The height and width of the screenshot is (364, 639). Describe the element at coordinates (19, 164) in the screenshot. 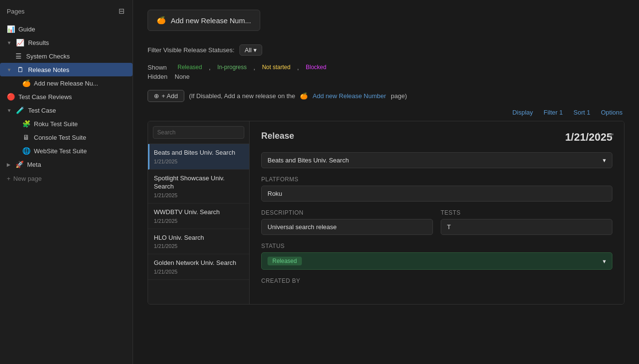

I see `meta-icon: 🚀` at that location.